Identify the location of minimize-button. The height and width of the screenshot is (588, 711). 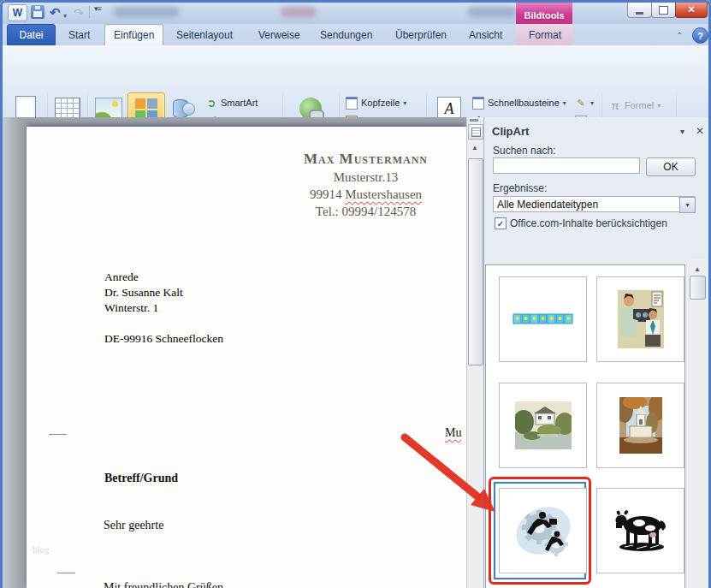
(640, 10).